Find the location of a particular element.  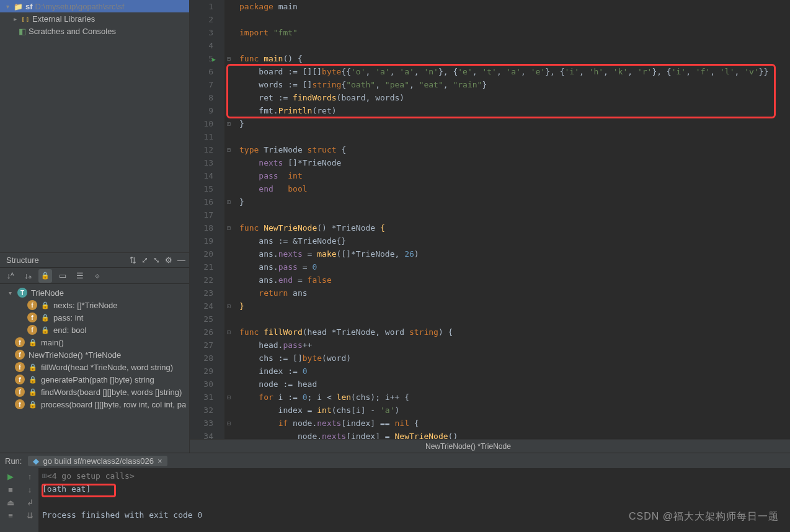

autoscroll-icon: ⟐ is located at coordinates (97, 276).